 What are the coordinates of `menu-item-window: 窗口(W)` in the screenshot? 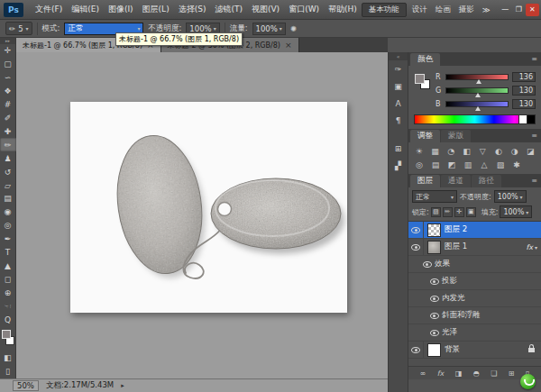 It's located at (304, 9).